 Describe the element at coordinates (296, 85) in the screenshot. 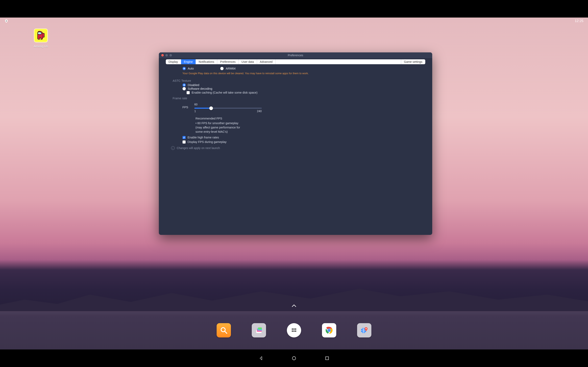

I see `radio-astc-disabled: Disabled` at that location.